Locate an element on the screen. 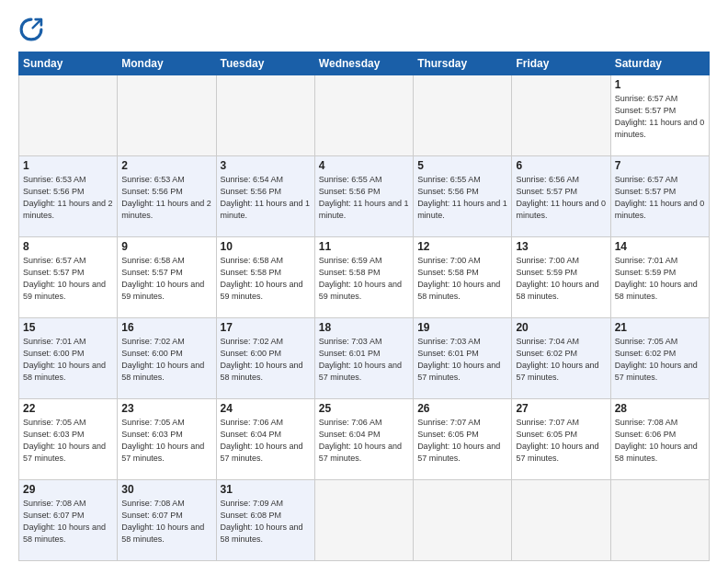 The width and height of the screenshot is (728, 563). day-info: Sunrise: 7:04 AMSunset: 6:02 PMDaylight:… is located at coordinates (561, 360).